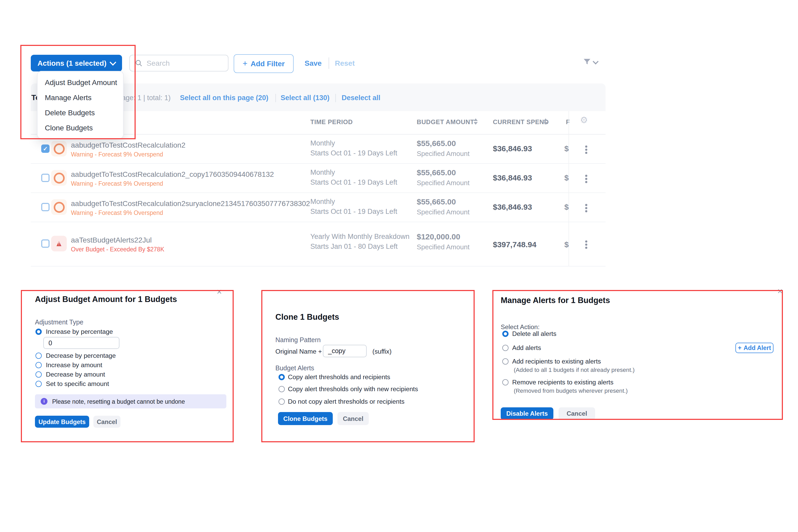 The height and width of the screenshot is (532, 798). What do you see at coordinates (339, 377) in the screenshot?
I see `radio-label: Copy alert thresholds and recipients` at bounding box center [339, 377].